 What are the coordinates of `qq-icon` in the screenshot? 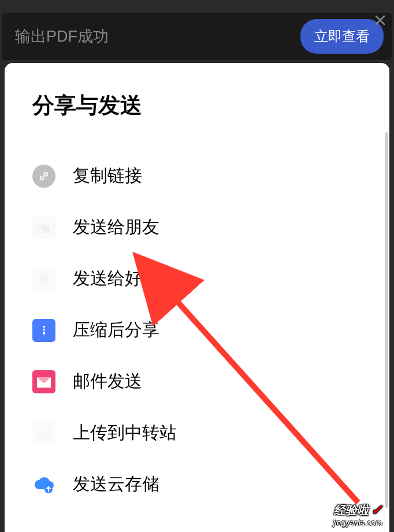 It's located at (44, 279).